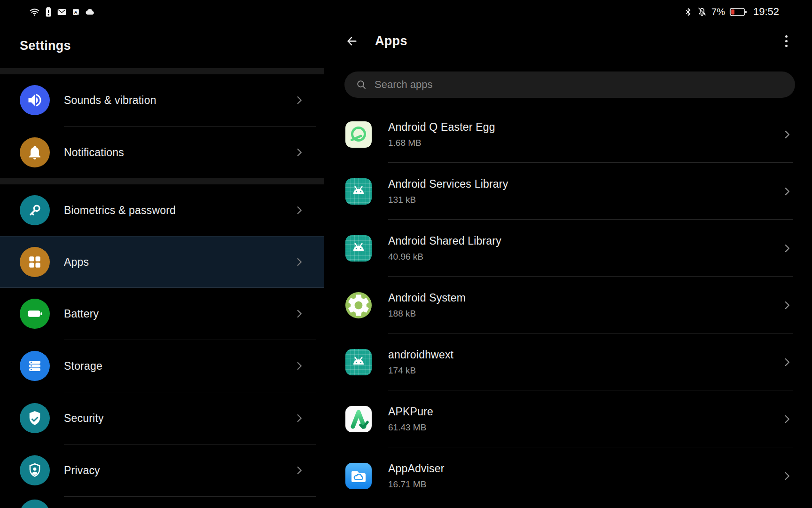  I want to click on app-row-android-shared-library: Android Shared Library 40.96 kB, so click(568, 248).